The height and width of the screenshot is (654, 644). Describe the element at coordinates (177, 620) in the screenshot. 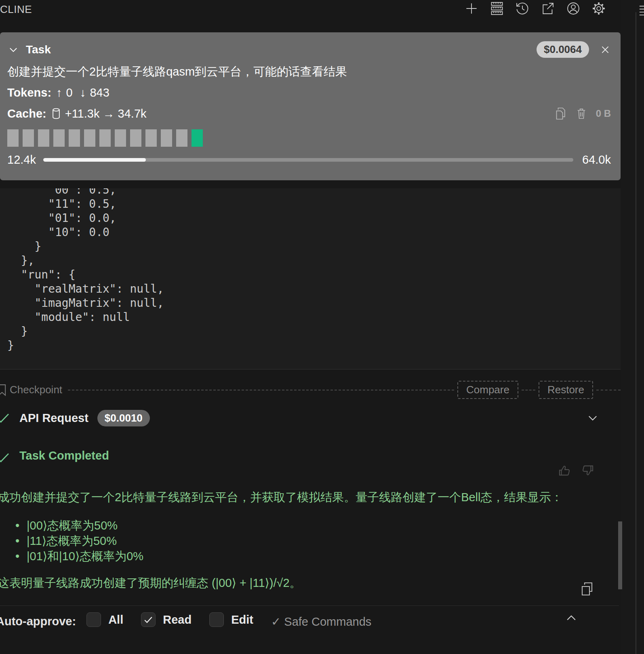

I see `auto-approve-option-label: Read` at that location.